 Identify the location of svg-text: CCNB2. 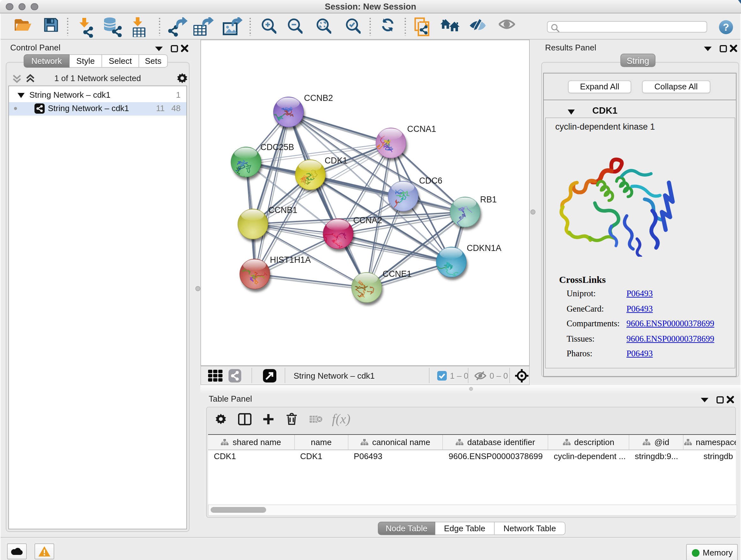
(319, 98).